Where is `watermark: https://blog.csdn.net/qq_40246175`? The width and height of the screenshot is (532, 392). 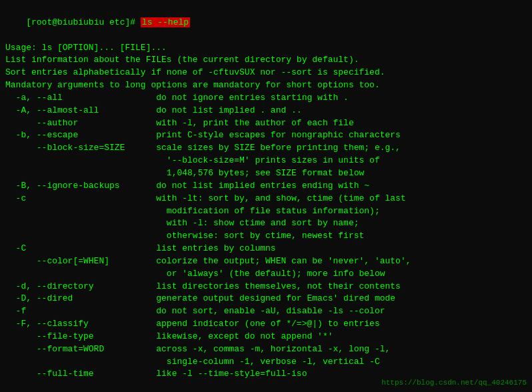 watermark: https://blog.csdn.net/qq_40246175 is located at coordinates (454, 383).